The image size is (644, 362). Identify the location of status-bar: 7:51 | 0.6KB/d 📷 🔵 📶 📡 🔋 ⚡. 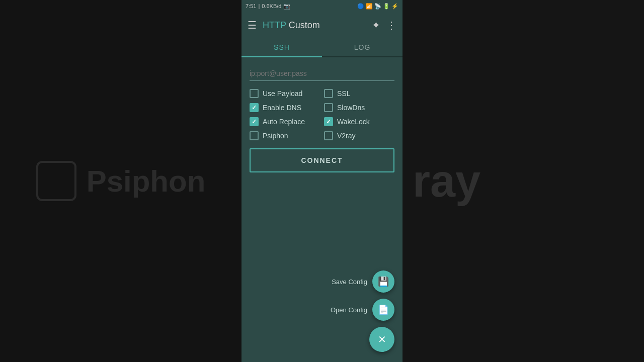
(322, 6).